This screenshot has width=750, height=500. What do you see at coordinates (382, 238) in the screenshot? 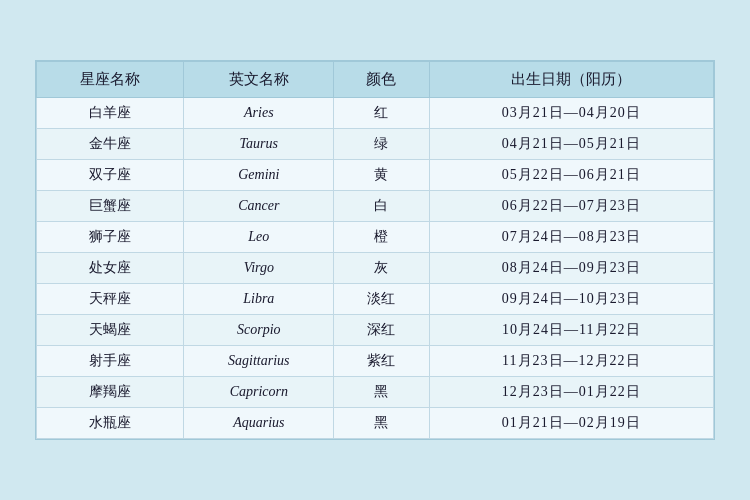
I see `color-cell: 橙` at bounding box center [382, 238].